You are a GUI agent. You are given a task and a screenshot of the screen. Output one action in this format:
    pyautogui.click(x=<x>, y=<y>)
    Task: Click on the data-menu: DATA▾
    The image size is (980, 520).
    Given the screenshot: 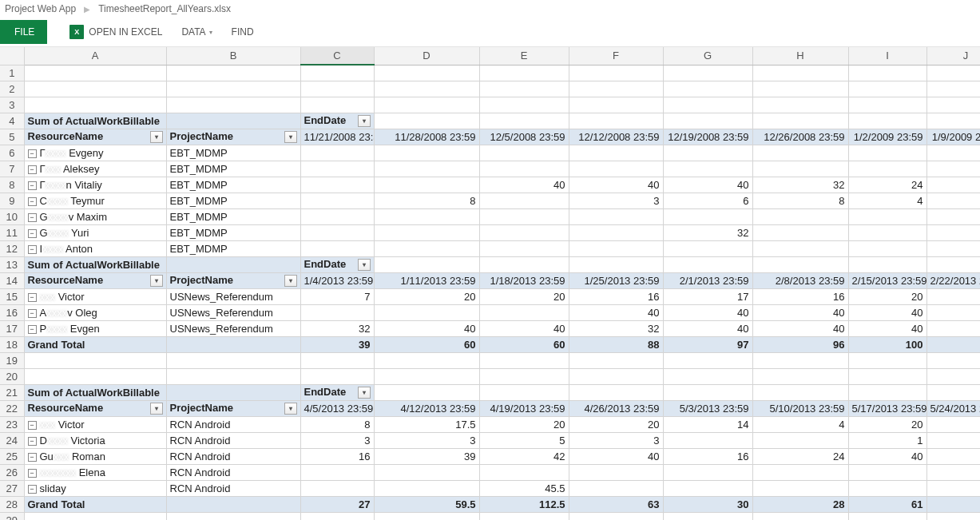 What is the action you would take?
    pyautogui.click(x=196, y=32)
    